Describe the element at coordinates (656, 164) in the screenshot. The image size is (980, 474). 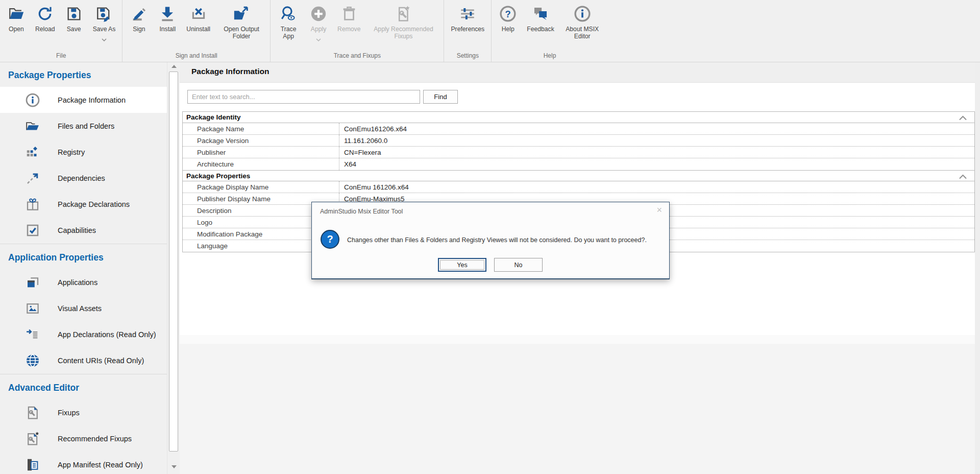
I see `row-value: X64` at that location.